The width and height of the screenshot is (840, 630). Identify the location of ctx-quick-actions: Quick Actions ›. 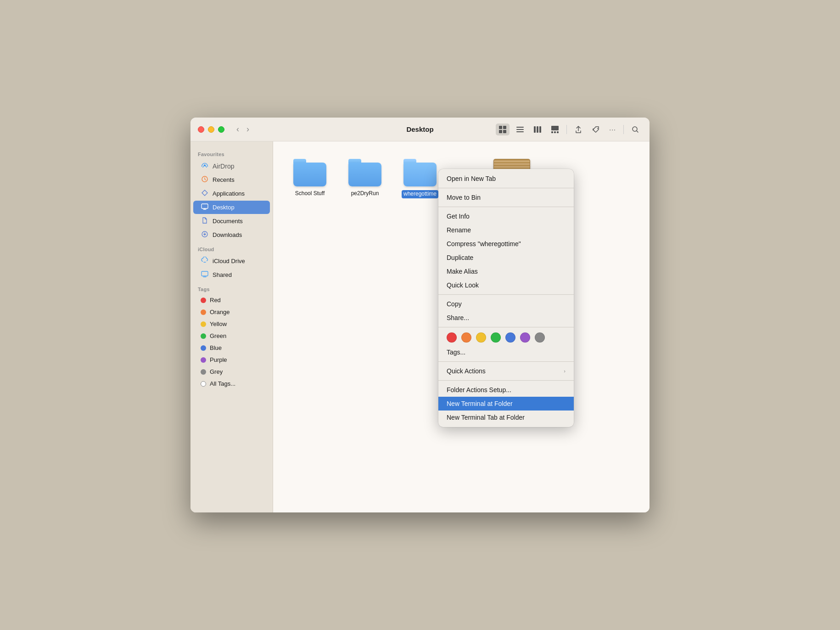
(506, 371).